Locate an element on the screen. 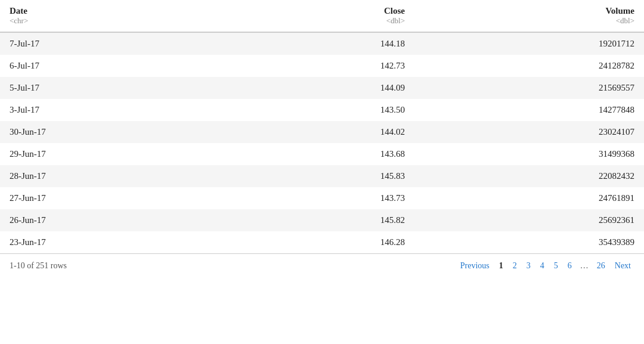 This screenshot has width=644, height=344. cell-volume: 23024107 is located at coordinates (530, 132).